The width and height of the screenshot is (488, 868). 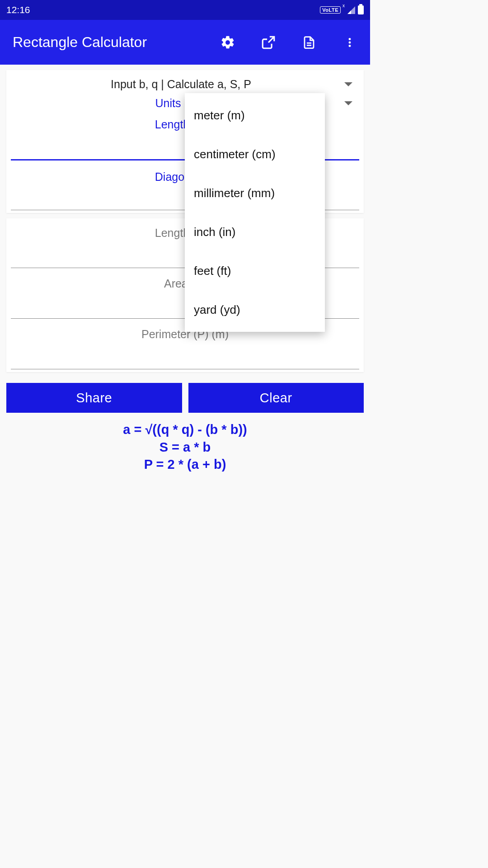 What do you see at coordinates (185, 447) in the screenshot?
I see `formulas-block: a = √((q * q) - (b * b)) S = a * b P = 2…` at bounding box center [185, 447].